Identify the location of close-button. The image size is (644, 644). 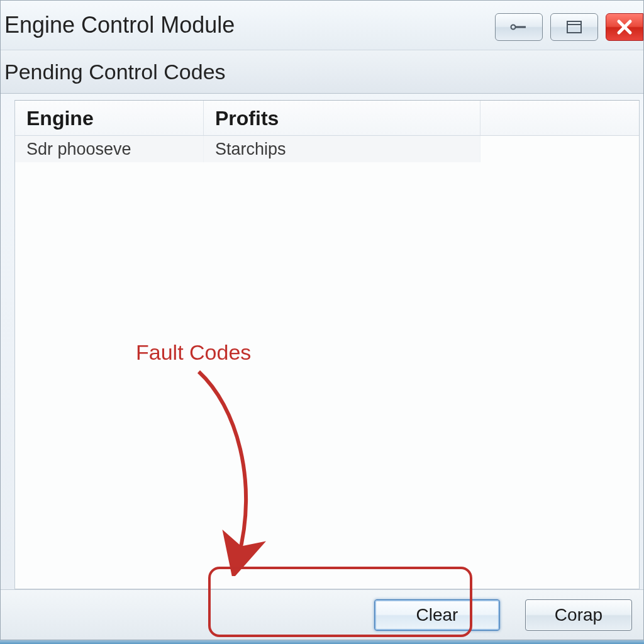
(625, 27).